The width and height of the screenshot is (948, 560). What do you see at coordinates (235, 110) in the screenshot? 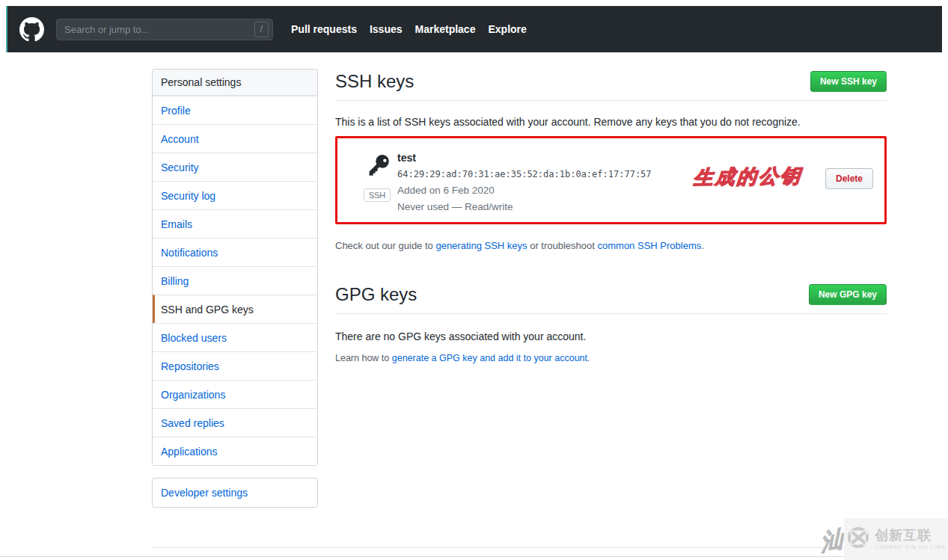
I see `sidebar-item-profile: Profile` at bounding box center [235, 110].